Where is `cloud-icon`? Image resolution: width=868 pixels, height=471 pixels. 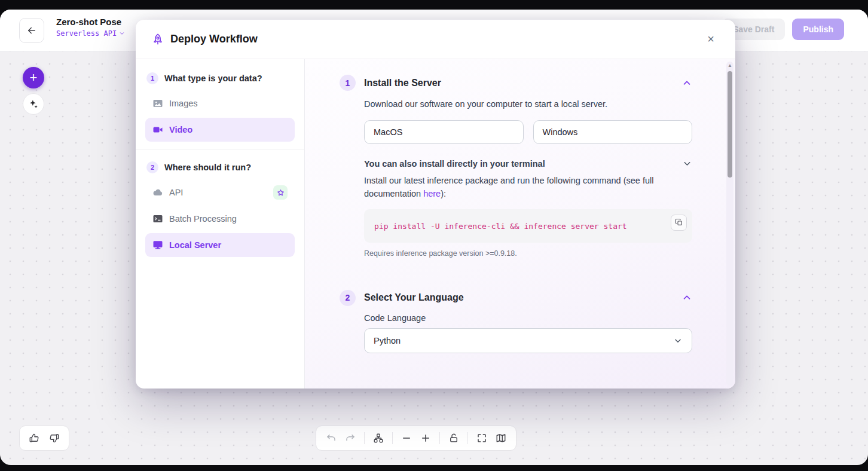
cloud-icon is located at coordinates (158, 192).